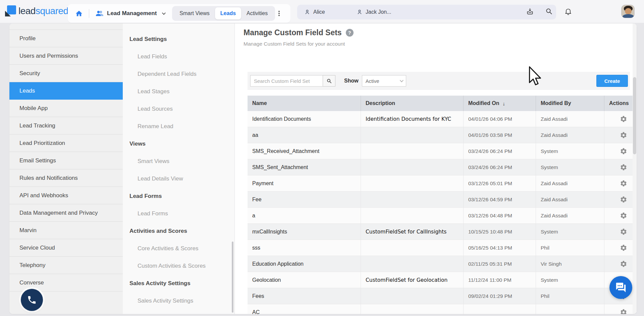 This screenshot has height=316, width=644. What do you see at coordinates (500, 119) in the screenshot?
I see `cell-modified-on: 04/01/26 04:06 PM` at bounding box center [500, 119].